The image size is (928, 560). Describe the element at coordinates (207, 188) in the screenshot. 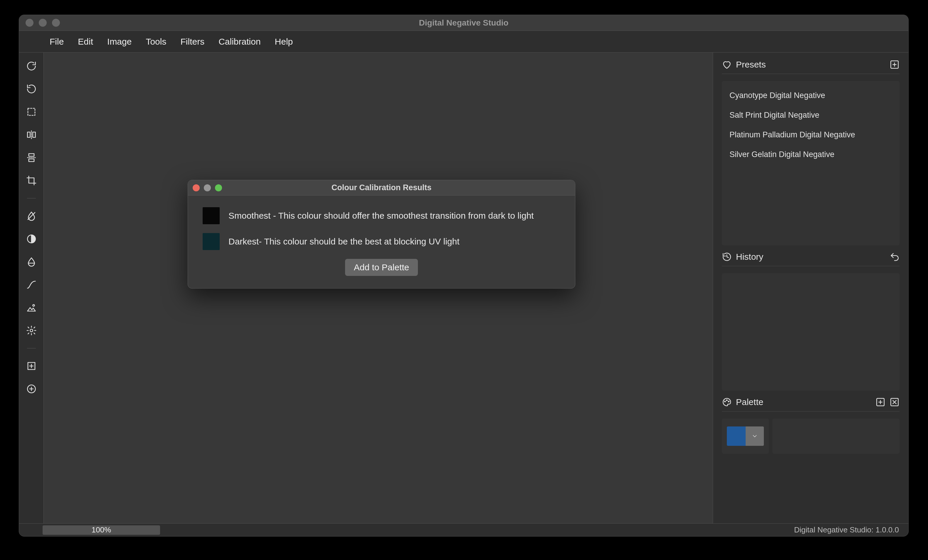

I see `dialog-minimize-button` at that location.